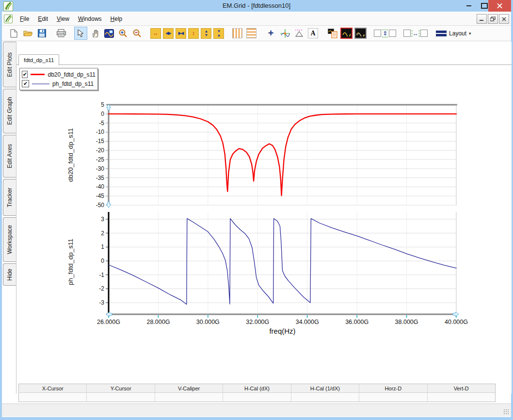 This screenshot has height=420, width=513. Describe the element at coordinates (38, 75) in the screenshot. I see `db20-line-sample` at that location.